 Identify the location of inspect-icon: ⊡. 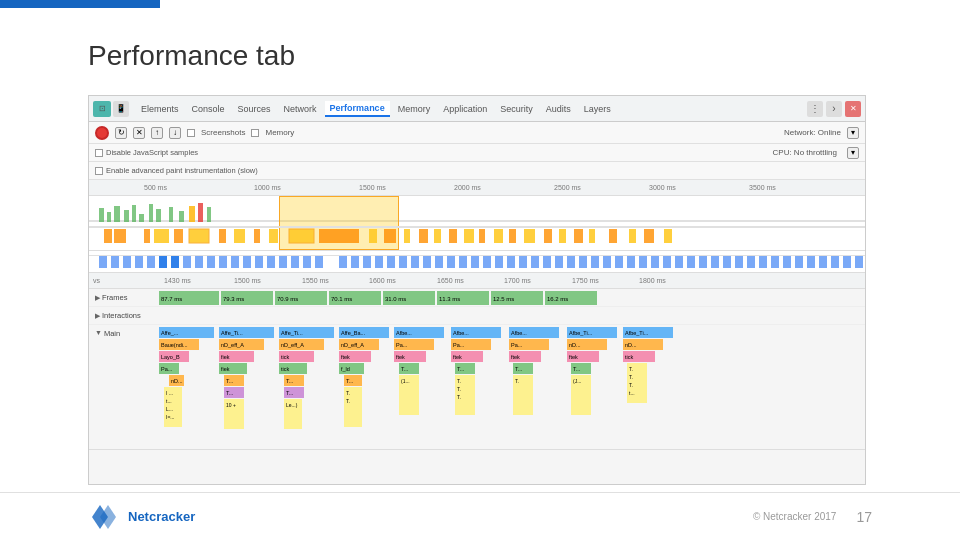
(102, 109).